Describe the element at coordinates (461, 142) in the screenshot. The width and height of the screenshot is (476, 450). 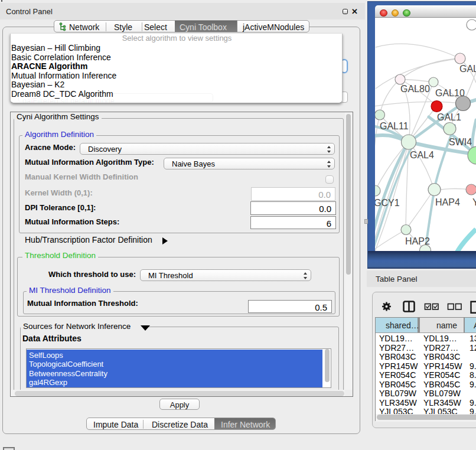
I see `svg-text: SWI4` at that location.